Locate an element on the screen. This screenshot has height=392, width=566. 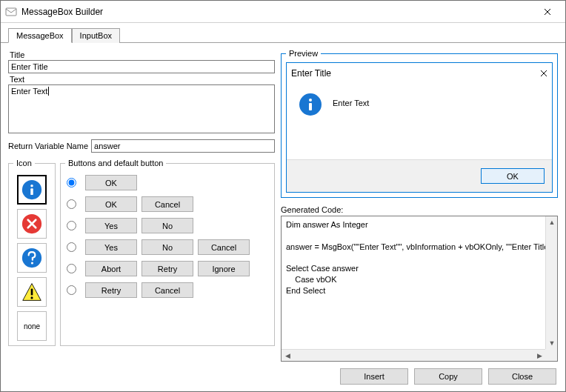
sample-yes2: Yes is located at coordinates (111, 248).